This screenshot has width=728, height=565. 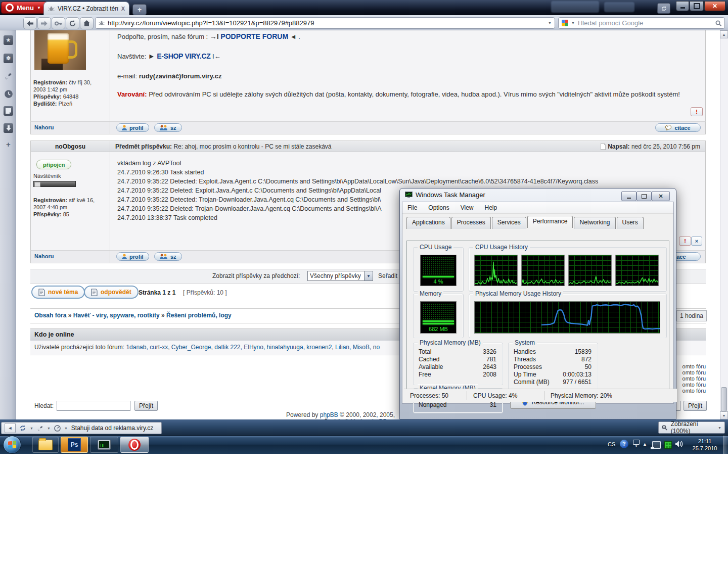 What do you see at coordinates (49, 429) in the screenshot?
I see `unite-dropdown-icon: ▼` at bounding box center [49, 429].